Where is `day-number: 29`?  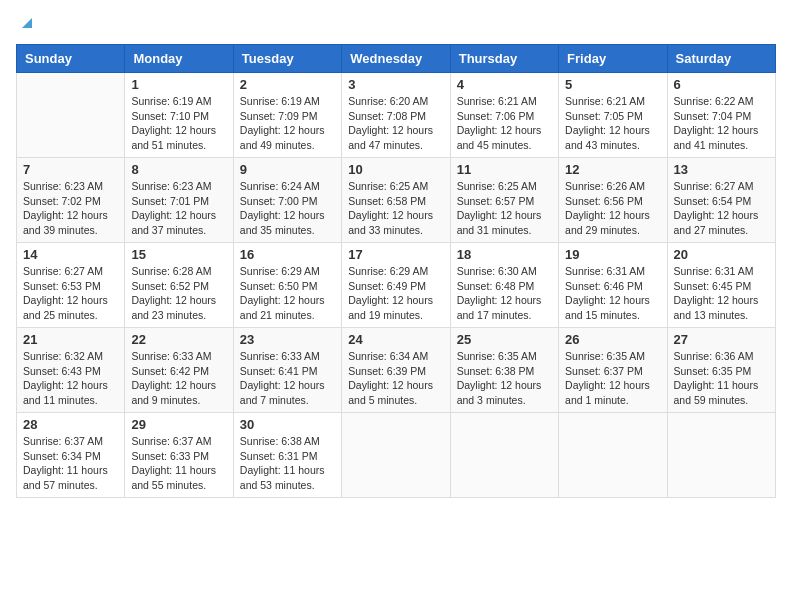
day-number: 29 is located at coordinates (178, 424).